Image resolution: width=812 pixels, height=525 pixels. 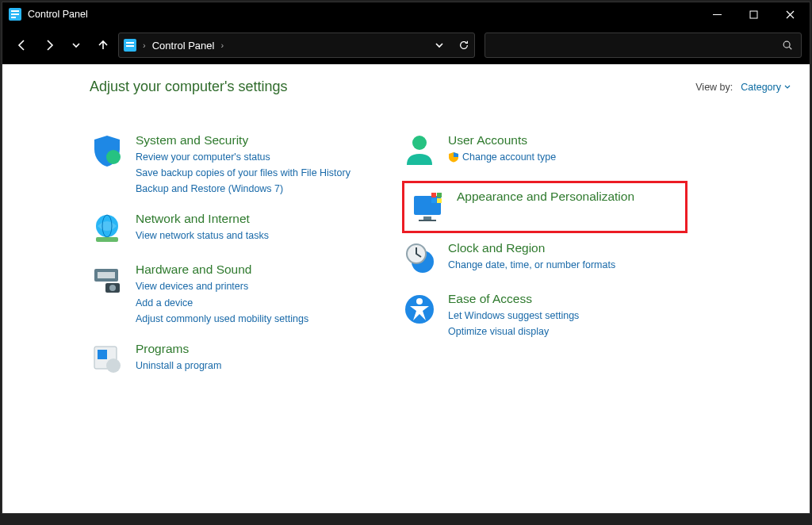 What do you see at coordinates (714, 87) in the screenshot?
I see `viewby-label: View by:` at bounding box center [714, 87].